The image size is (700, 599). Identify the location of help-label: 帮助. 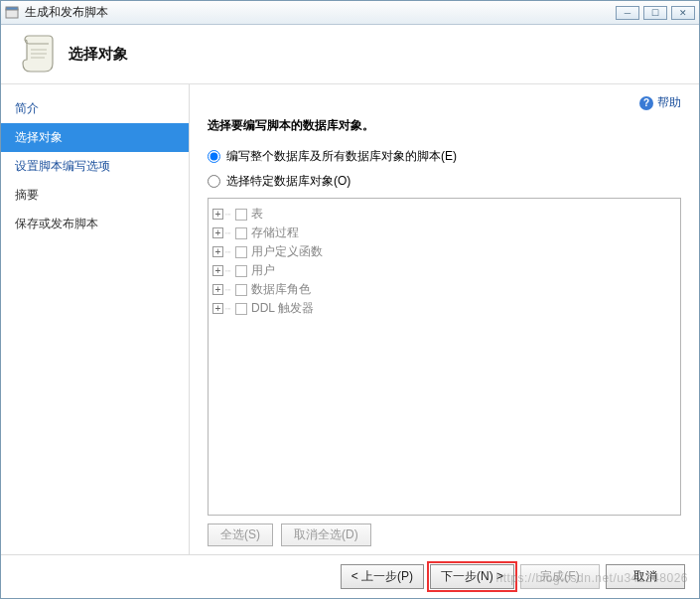
(669, 103).